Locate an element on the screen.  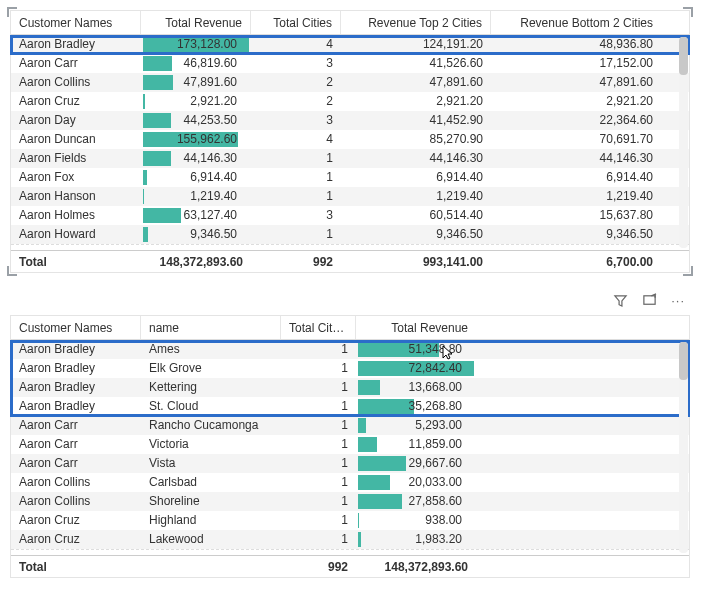
filter-icon is located at coordinates (620, 302).